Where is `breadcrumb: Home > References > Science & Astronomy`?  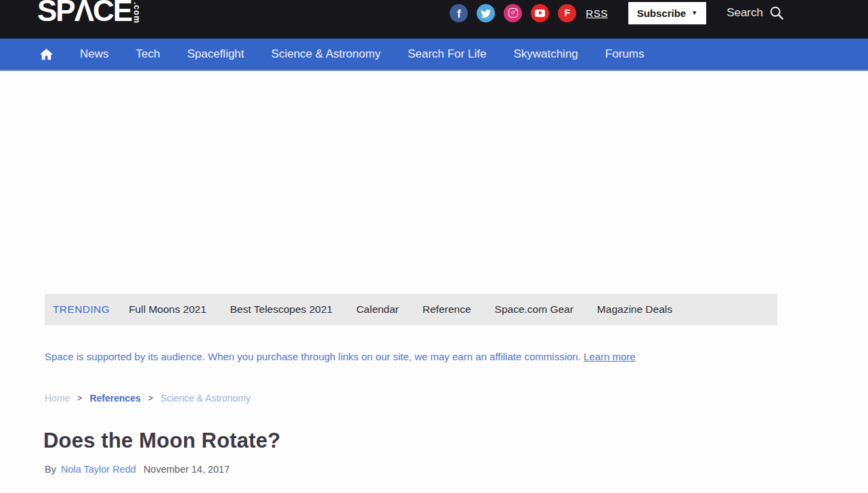 breadcrumb: Home > References > Science & Astronomy is located at coordinates (456, 398).